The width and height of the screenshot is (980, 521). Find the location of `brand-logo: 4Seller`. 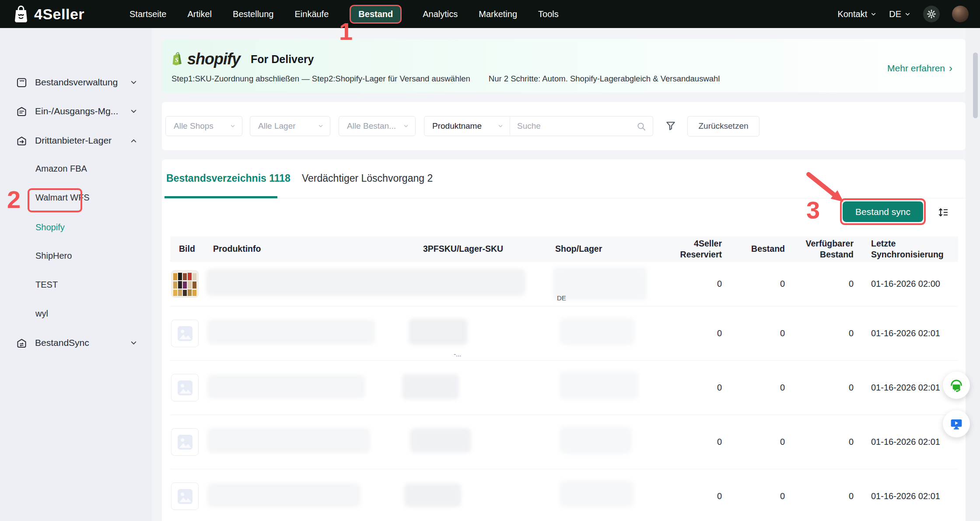

brand-logo: 4Seller is located at coordinates (49, 14).